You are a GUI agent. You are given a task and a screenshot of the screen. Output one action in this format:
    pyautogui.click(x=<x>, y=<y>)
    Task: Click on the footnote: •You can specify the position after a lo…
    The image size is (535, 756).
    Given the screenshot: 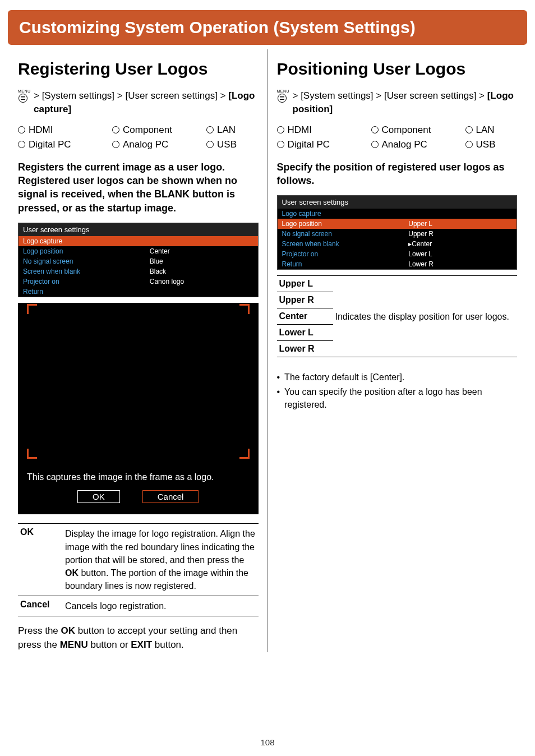 What is the action you would take?
    pyautogui.click(x=397, y=398)
    